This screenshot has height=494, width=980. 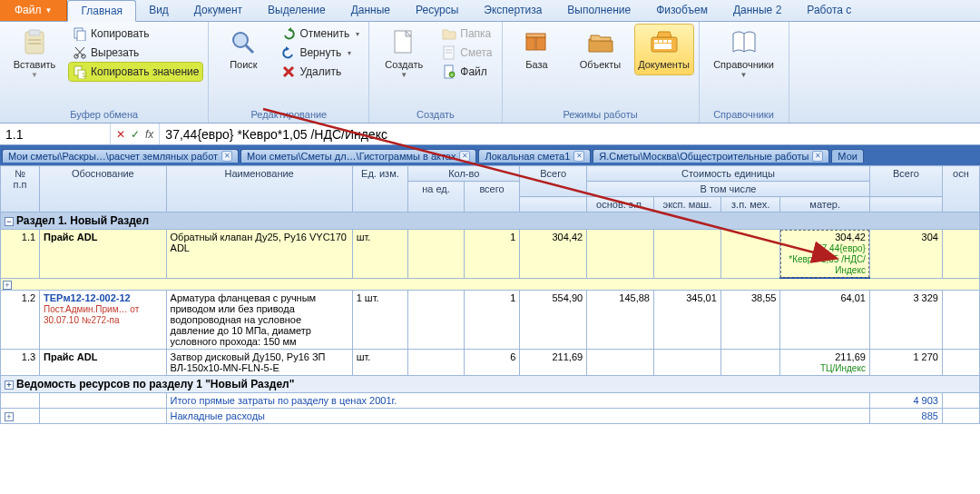 What do you see at coordinates (260, 363) in the screenshot?
I see `cell-naim: Затвор дисковый Ду150, Ру16 ЗП ВЛ-150х10…` at bounding box center [260, 363].